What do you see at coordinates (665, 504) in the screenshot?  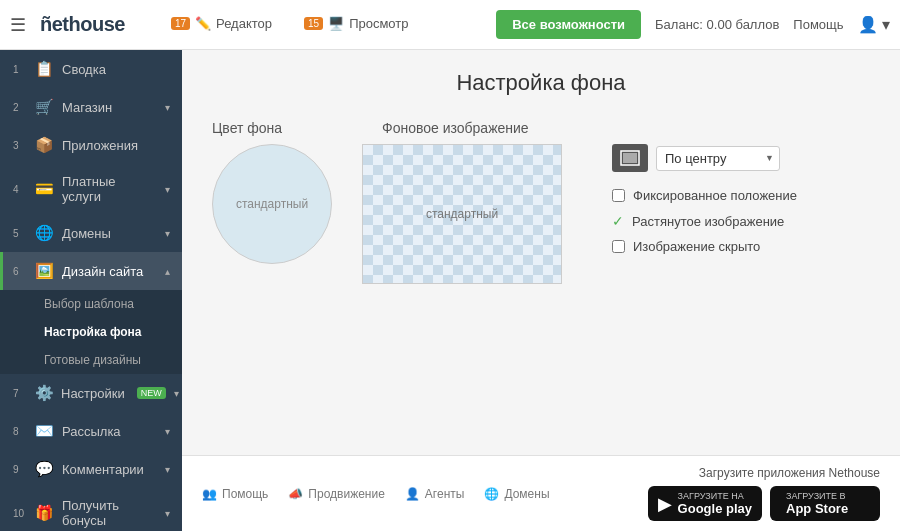 I see `google-play-icon: ▶` at bounding box center [665, 504].